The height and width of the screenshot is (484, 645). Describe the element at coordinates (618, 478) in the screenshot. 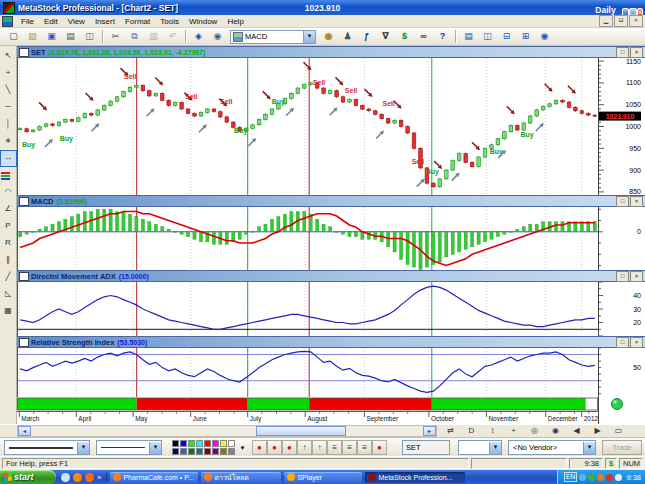

I see `volume-tray-icon` at that location.